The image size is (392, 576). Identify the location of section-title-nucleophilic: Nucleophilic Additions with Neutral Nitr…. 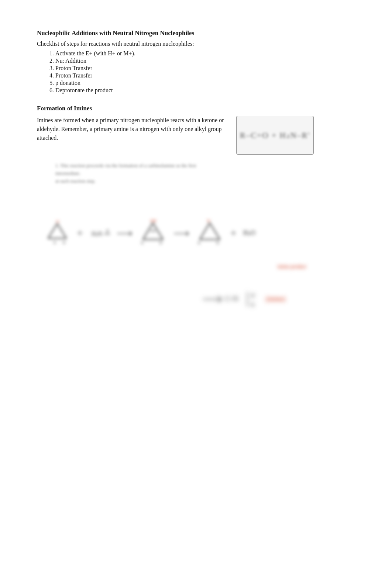
(196, 33).